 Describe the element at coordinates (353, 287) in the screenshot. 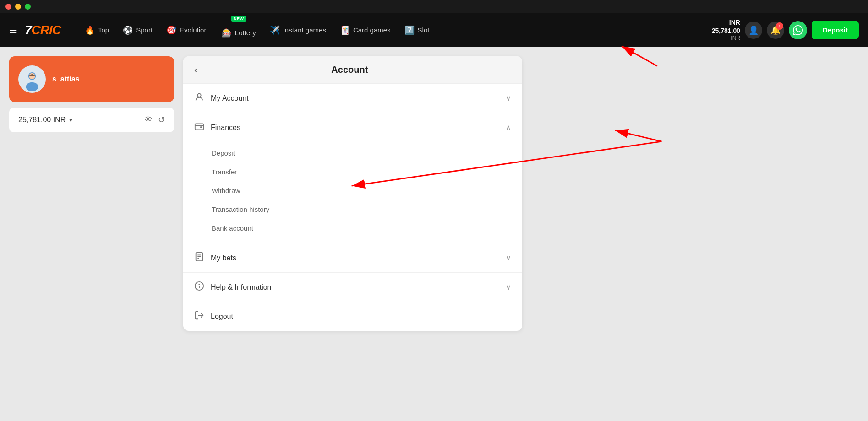

I see `help-header: Help & Information ∨` at that location.